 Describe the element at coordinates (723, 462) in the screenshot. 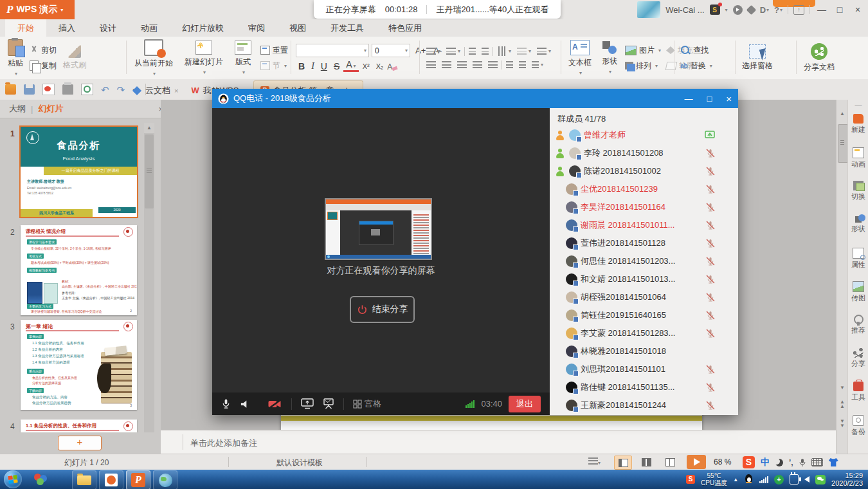

I see `zoom-level: 68 %` at that location.